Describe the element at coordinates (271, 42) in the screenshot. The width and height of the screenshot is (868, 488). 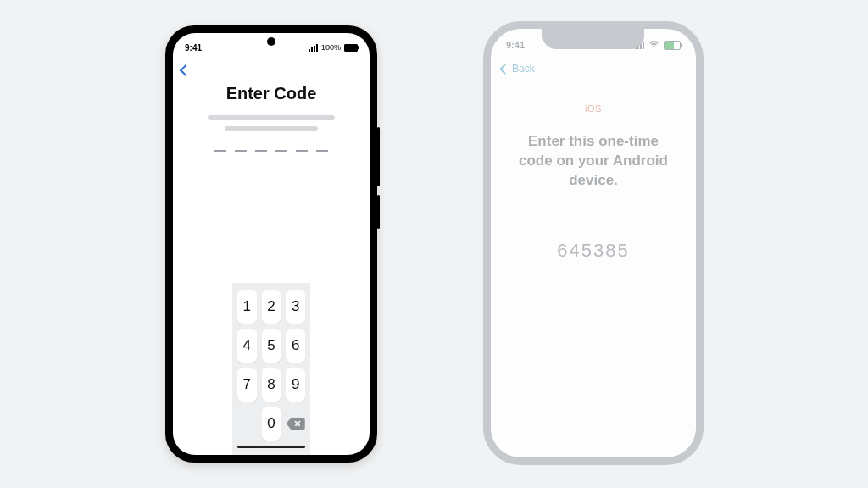
I see `android-camera-hole` at that location.